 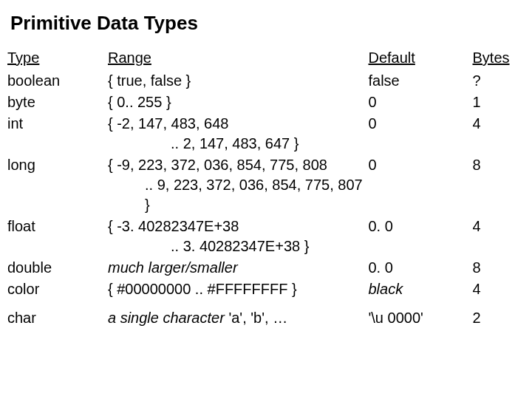 I want to click on cell-range: { true, false }, so click(x=238, y=81).